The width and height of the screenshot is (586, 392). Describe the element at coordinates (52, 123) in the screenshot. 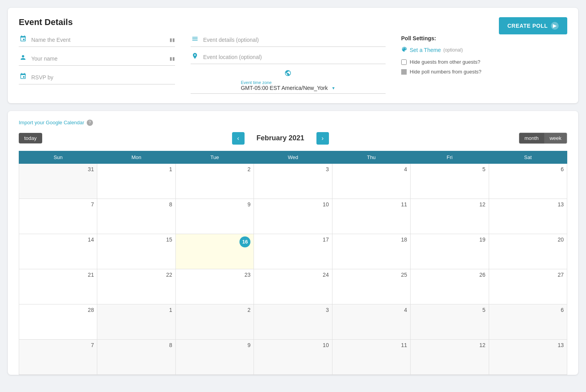

I see `import-link-label: Import your Google Calendar` at that location.